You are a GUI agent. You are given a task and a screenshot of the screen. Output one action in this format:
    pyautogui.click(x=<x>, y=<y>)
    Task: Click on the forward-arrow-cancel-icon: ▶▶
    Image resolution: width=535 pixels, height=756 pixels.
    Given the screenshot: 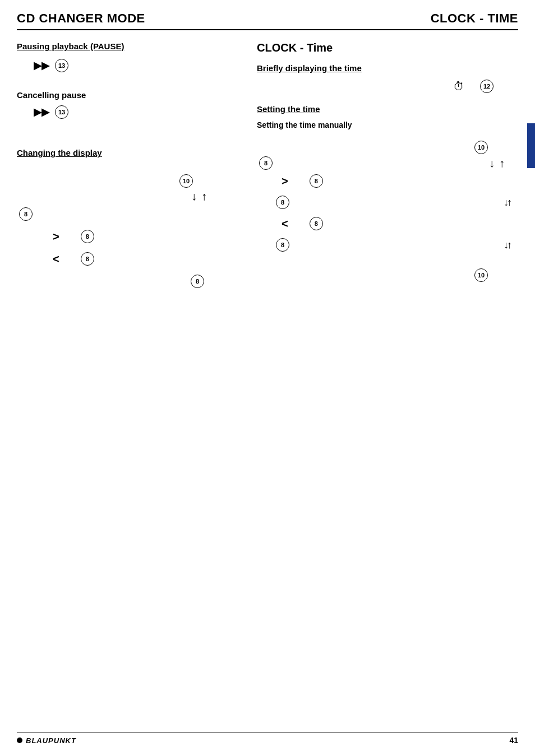 What is the action you would take?
    pyautogui.click(x=41, y=112)
    